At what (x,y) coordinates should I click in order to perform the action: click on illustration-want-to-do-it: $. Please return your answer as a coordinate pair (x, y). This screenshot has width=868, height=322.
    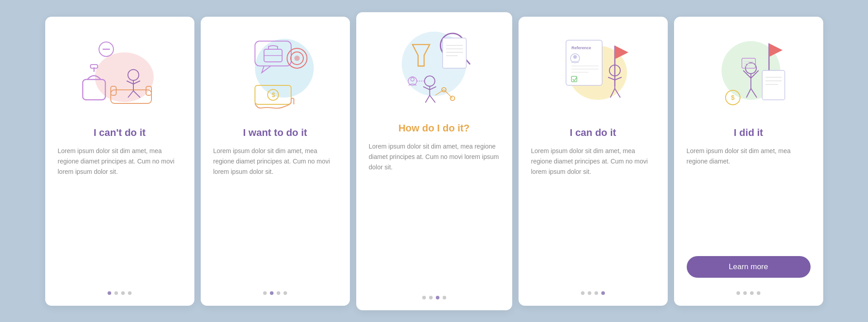
    Looking at the image, I should click on (275, 73).